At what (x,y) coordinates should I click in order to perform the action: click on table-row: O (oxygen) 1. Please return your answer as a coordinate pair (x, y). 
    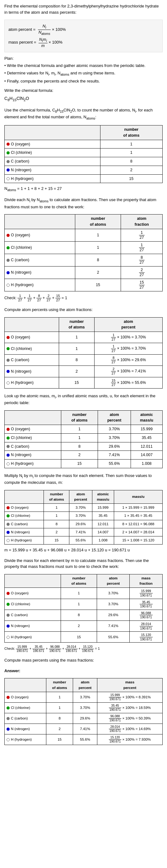
    Looking at the image, I should click on (84, 144).